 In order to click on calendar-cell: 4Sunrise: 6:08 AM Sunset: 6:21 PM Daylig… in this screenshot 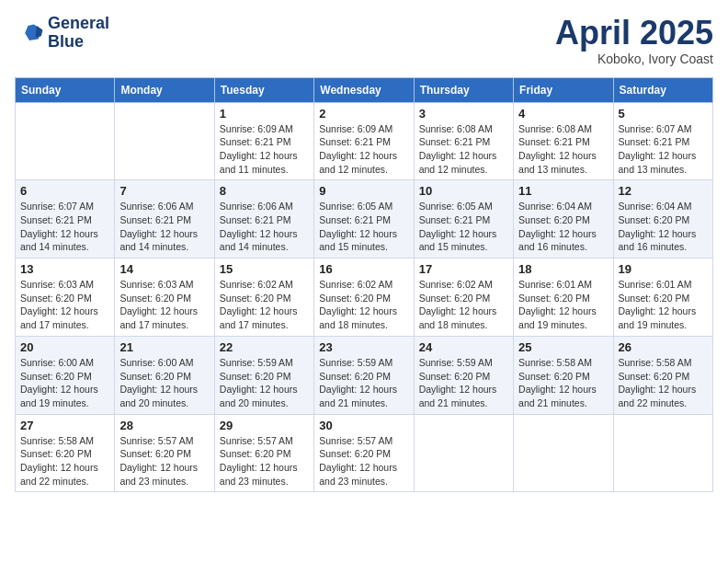, I will do `click(563, 142)`.